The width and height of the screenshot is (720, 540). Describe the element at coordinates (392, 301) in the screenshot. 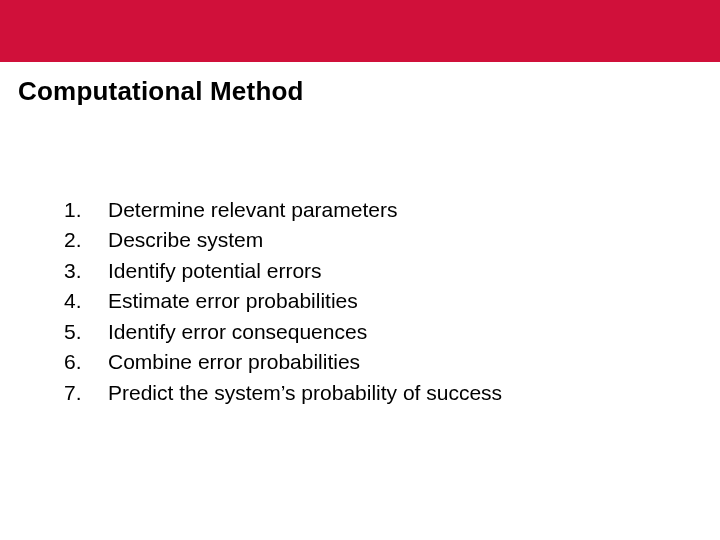

I see `list-item: Estimate error probabilities` at that location.